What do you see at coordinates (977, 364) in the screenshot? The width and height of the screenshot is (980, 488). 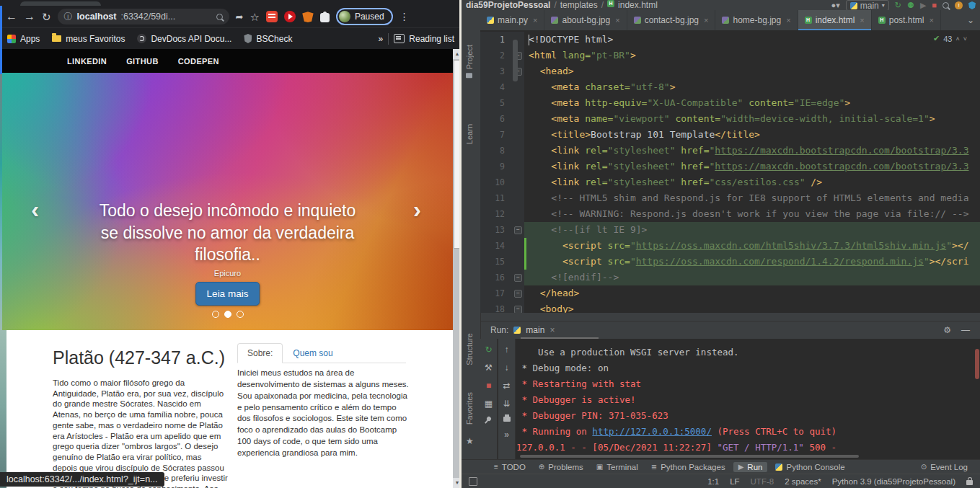 I see `console-scrollbar-thumb` at bounding box center [977, 364].